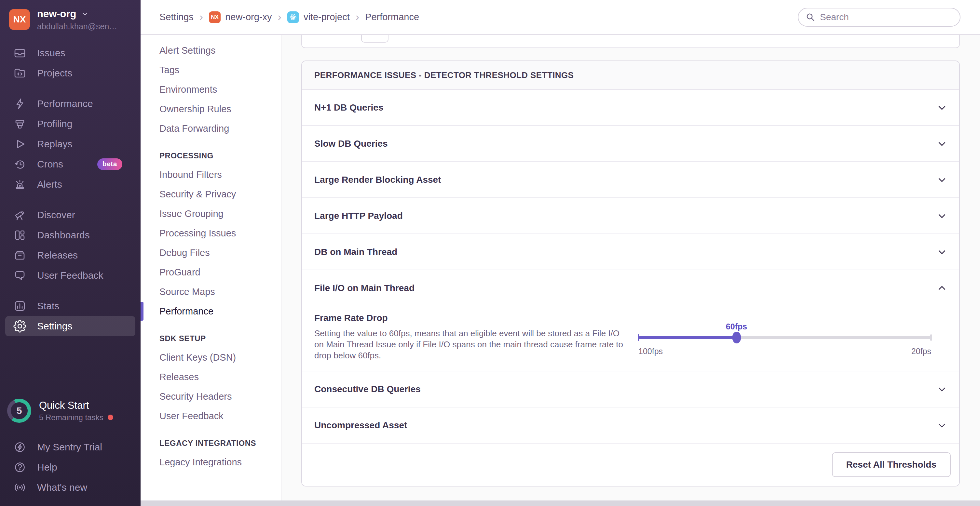 The width and height of the screenshot is (980, 506). Describe the element at coordinates (785, 338) in the screenshot. I see `slider-track` at that location.